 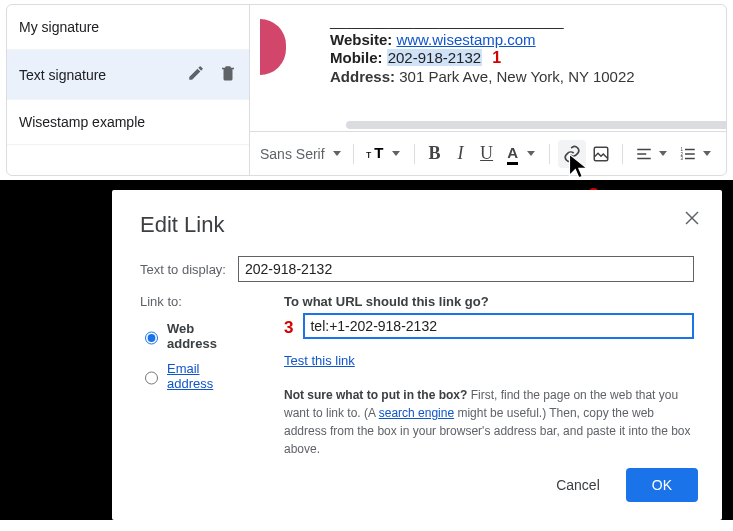 What do you see at coordinates (369, 154) in the screenshot?
I see `svg-text: т` at bounding box center [369, 154].